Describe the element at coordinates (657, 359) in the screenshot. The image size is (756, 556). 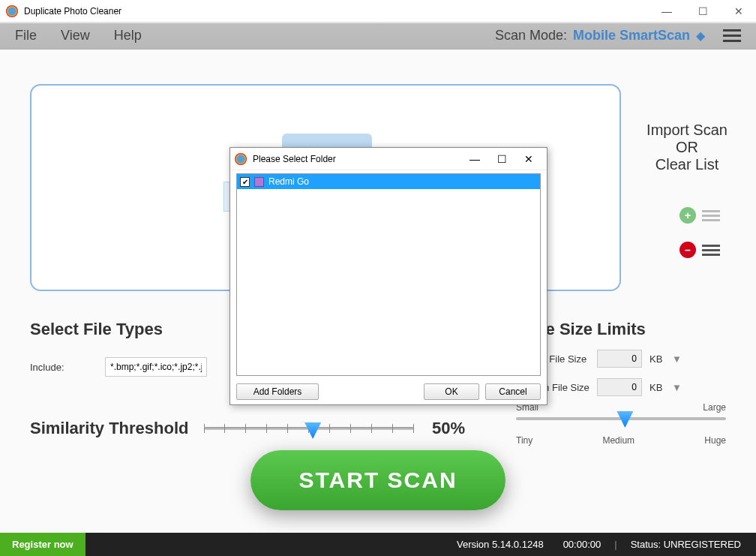
I see `min-size-unit: KB` at that location.